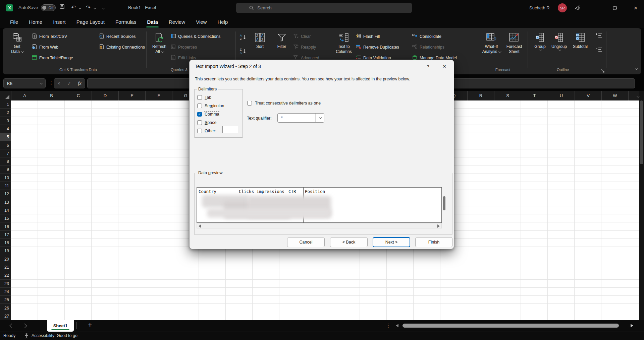  What do you see at coordinates (73, 7) in the screenshot?
I see `undo-icon: ↶` at bounding box center [73, 7].